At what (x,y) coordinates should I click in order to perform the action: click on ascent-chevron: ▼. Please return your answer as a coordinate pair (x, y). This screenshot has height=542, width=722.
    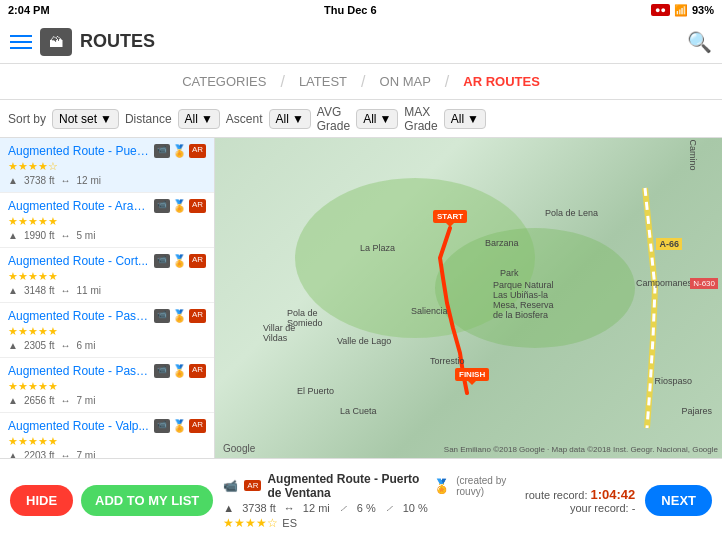
    Looking at the image, I should click on (298, 119).